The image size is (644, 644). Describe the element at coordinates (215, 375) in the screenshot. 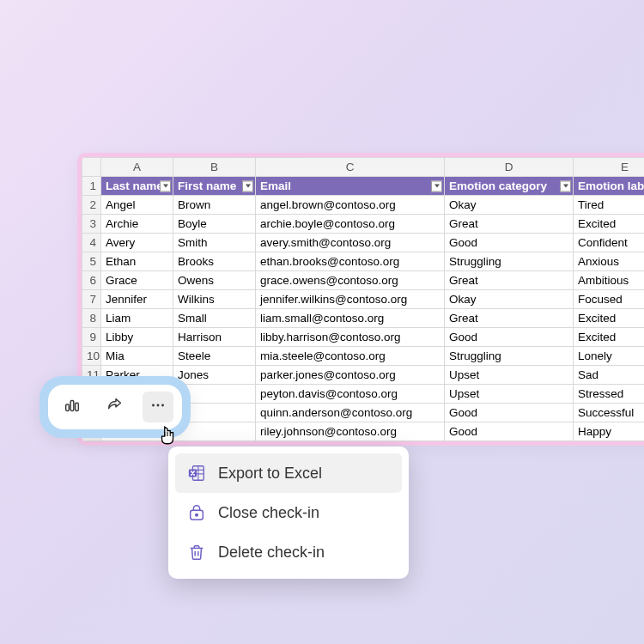

I see `cell-first: Jones` at that location.